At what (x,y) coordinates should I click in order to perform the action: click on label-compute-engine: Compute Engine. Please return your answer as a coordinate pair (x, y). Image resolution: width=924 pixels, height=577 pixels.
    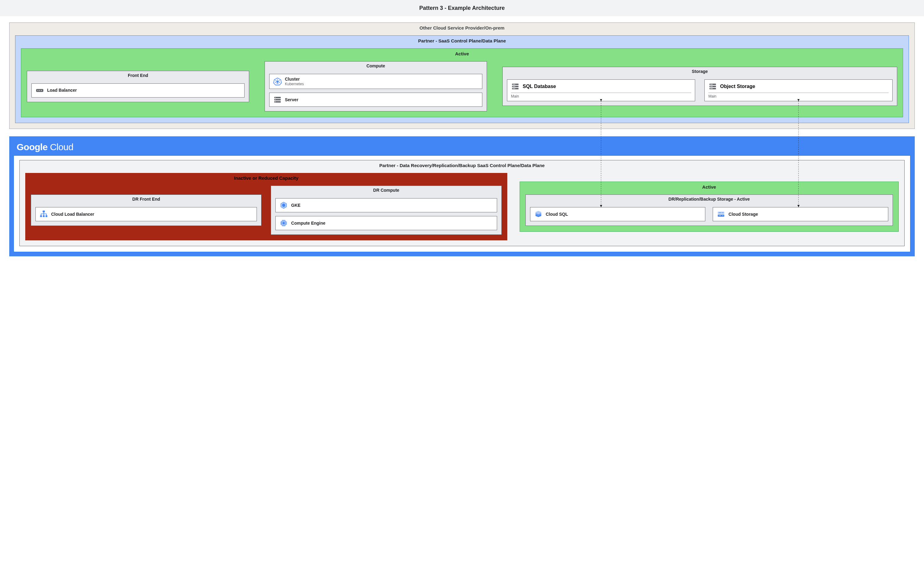
    Looking at the image, I should click on (308, 223).